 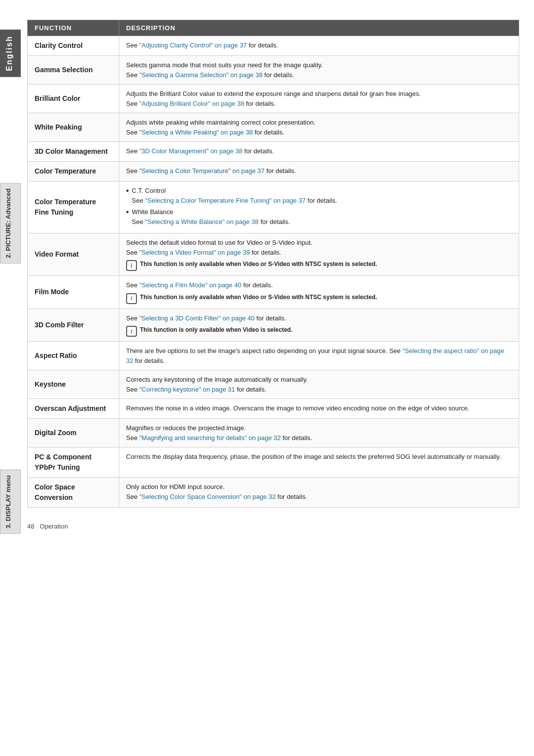 I want to click on table-row: Film ModeSee "Selecting a Film Mode" on …, so click(x=273, y=293).